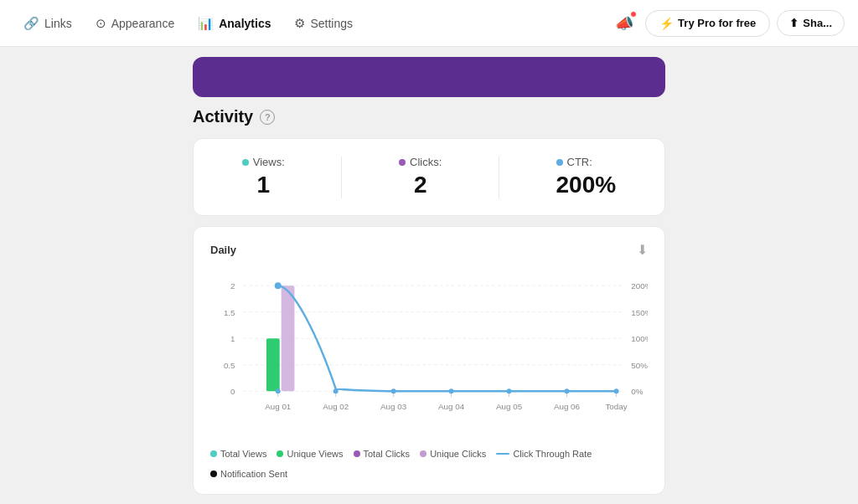 The width and height of the screenshot is (858, 504). What do you see at coordinates (278, 407) in the screenshot?
I see `svg-text: Aug 01` at bounding box center [278, 407].